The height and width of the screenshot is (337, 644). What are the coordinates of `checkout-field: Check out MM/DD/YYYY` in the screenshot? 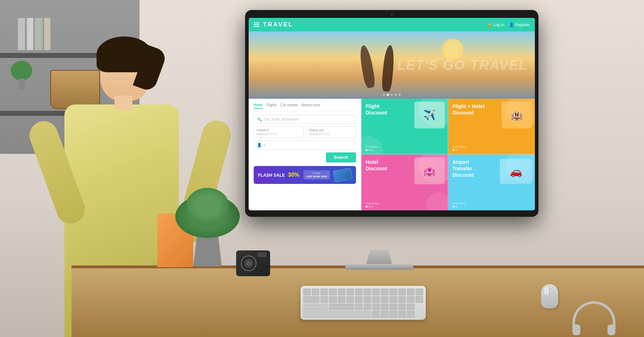 It's located at (331, 132).